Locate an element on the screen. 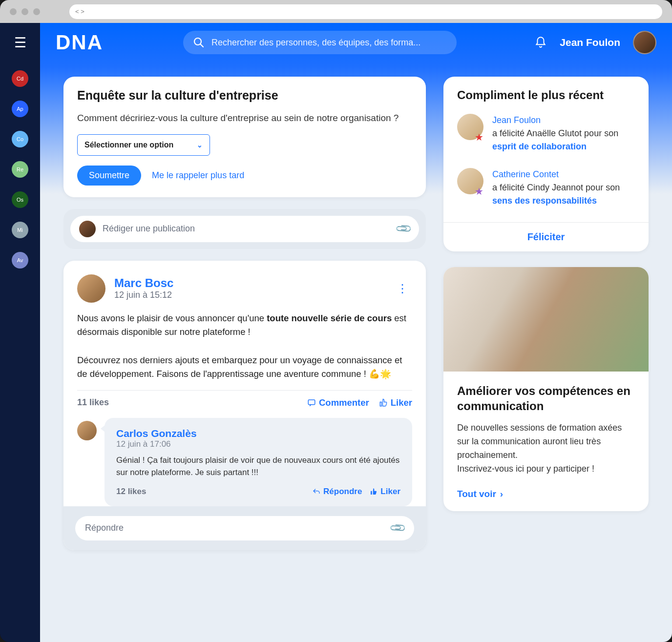 The width and height of the screenshot is (672, 642). training-card: Améliorer vos compétences en communicati… is located at coordinates (546, 389).